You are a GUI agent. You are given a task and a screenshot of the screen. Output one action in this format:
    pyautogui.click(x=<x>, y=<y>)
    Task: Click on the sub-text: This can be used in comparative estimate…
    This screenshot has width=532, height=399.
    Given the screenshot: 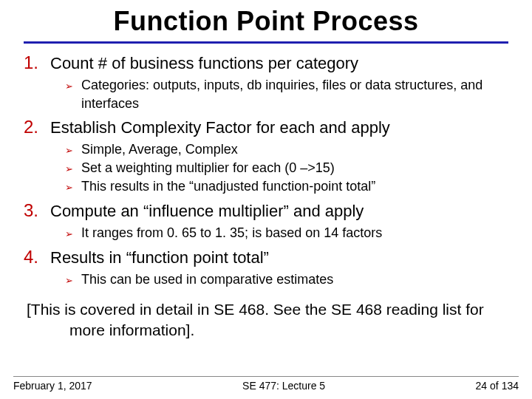 What is the action you would take?
    pyautogui.click(x=207, y=279)
    